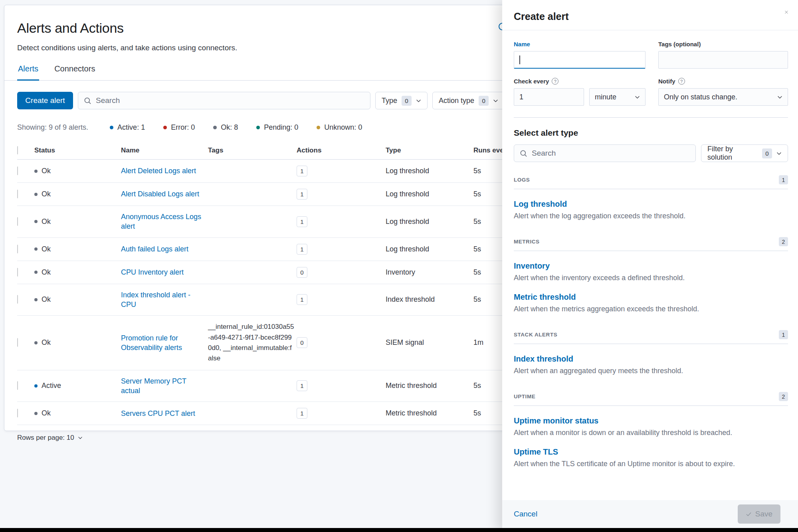 Image resolution: width=798 pixels, height=532 pixels. What do you see at coordinates (525, 397) in the screenshot?
I see `section-label: UPTIME` at bounding box center [525, 397].